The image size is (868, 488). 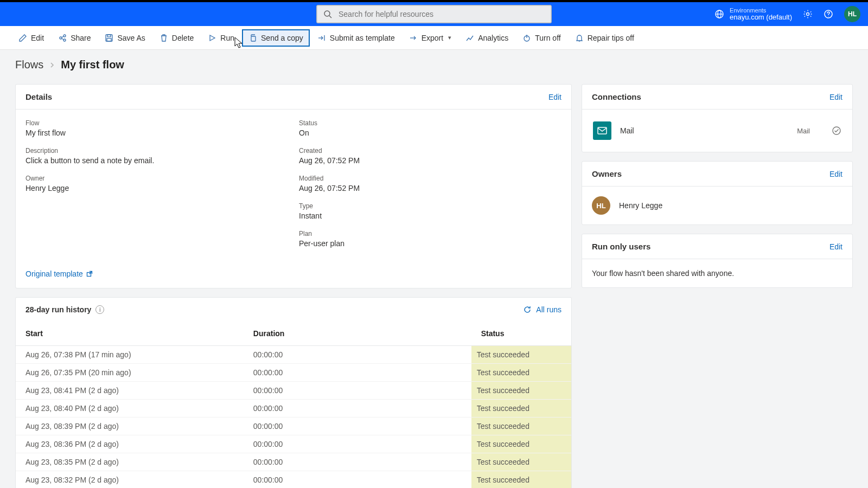 I want to click on check-icon, so click(x=837, y=131).